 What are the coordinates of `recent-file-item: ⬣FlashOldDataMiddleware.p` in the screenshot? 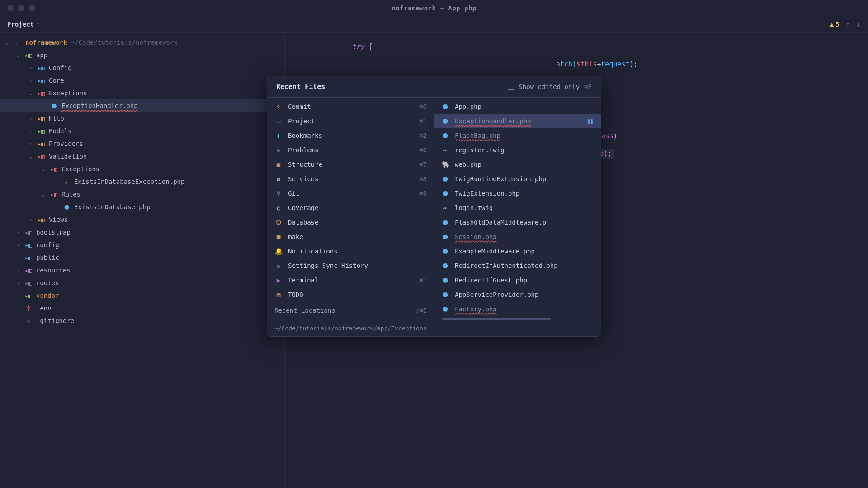 It's located at (517, 222).